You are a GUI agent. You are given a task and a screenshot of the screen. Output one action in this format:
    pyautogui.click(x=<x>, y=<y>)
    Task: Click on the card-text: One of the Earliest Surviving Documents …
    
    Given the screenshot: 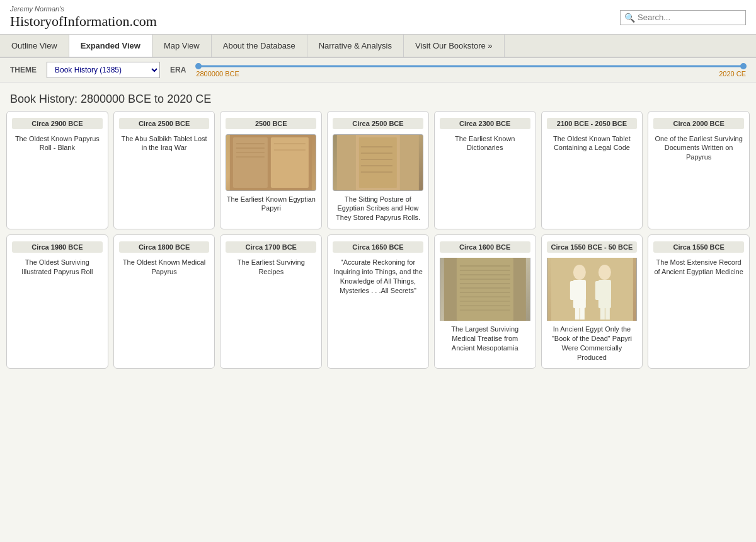 What is the action you would take?
    pyautogui.click(x=699, y=149)
    